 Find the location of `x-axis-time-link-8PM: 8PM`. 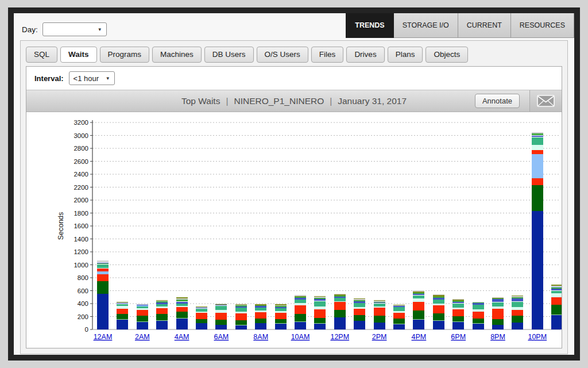

x-axis-time-link-8PM: 8PM is located at coordinates (498, 337).